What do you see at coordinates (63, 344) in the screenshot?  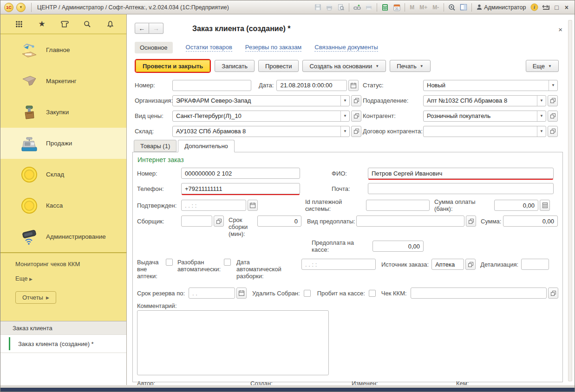 I see `open-window-item-active: Заказ клиента (создание) *` at bounding box center [63, 344].